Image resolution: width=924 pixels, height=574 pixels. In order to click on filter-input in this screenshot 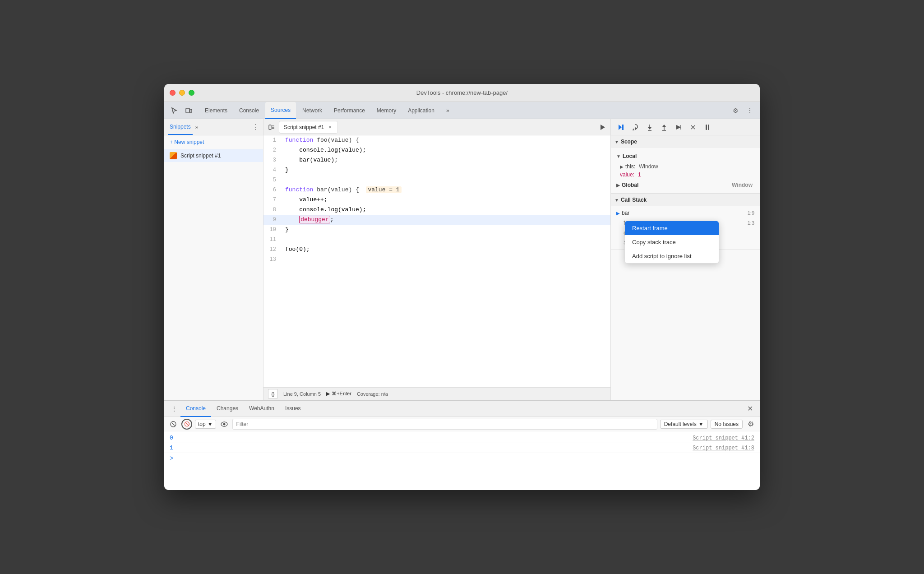, I will do `click(445, 424)`.